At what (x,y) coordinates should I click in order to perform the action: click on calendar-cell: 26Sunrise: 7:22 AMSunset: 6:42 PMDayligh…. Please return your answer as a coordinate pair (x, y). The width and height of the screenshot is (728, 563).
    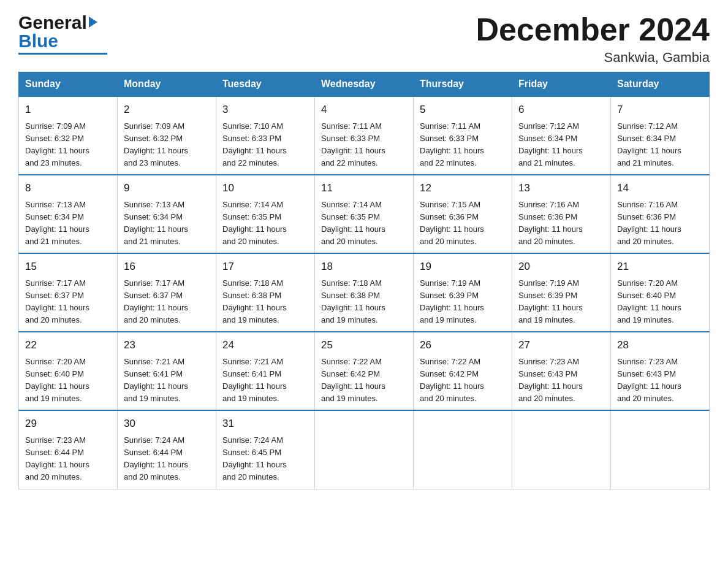
    Looking at the image, I should click on (463, 371).